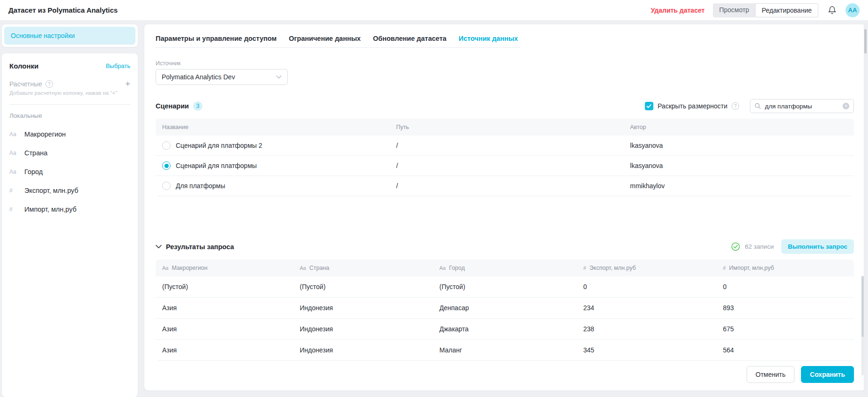 Image resolution: width=868 pixels, height=397 pixels. Describe the element at coordinates (70, 191) in the screenshot. I see `column-item: # Экспорт, млн.руб` at that location.